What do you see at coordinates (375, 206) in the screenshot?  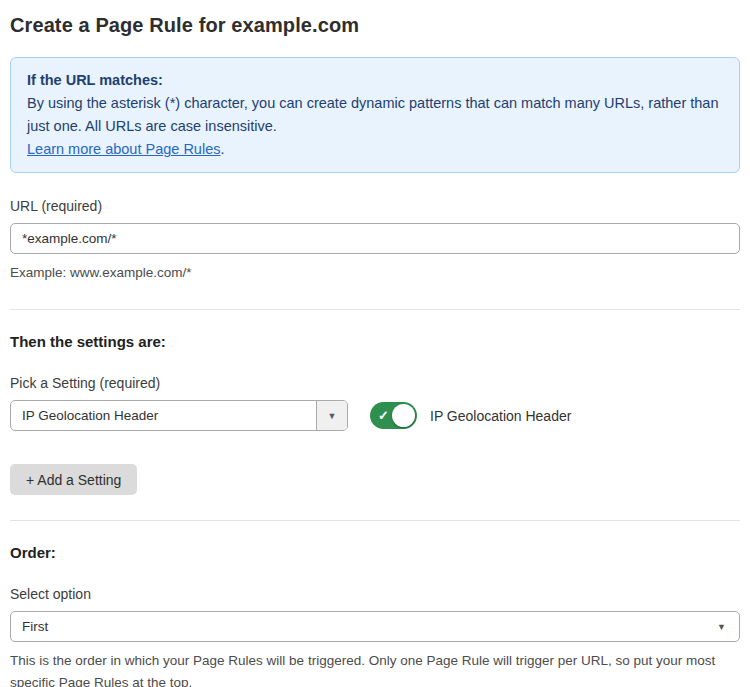 I see `url-field-label: URL (required)` at bounding box center [375, 206].